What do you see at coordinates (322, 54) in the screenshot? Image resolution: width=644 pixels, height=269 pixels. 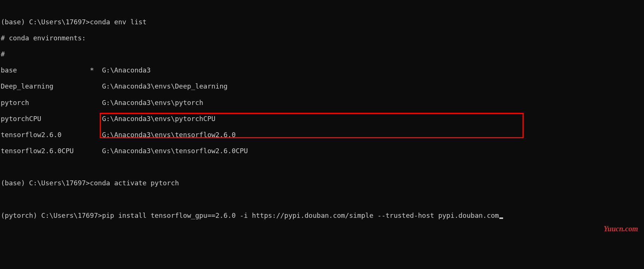 I see `output-hash: #` at bounding box center [322, 54].